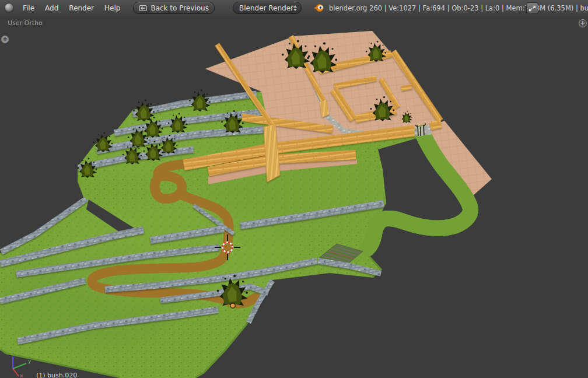  I want to click on axis-y-label: y, so click(30, 361).